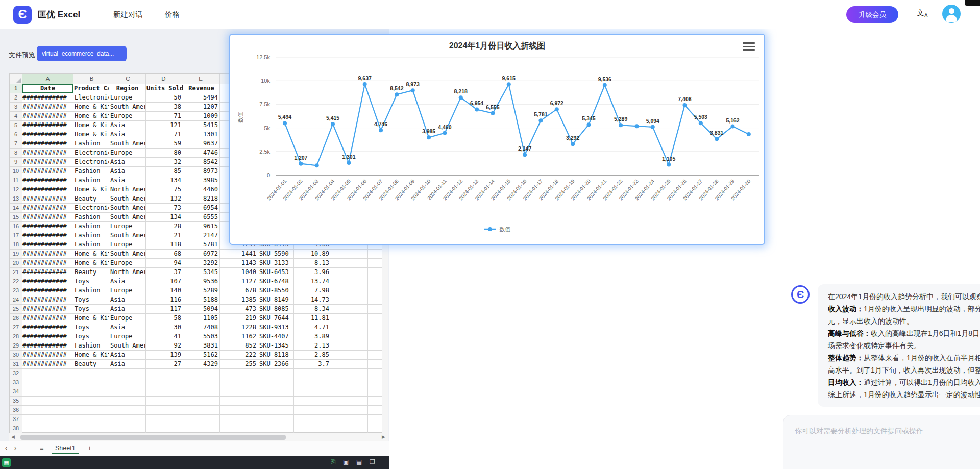  Describe the element at coordinates (90, 448) in the screenshot. I see `add-sheet-icon: +` at that location.